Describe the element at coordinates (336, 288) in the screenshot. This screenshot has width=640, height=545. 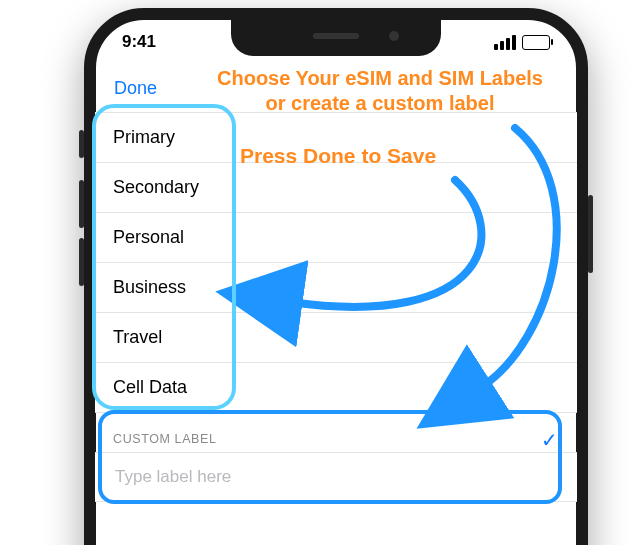
I see `label-option-business: Business` at that location.